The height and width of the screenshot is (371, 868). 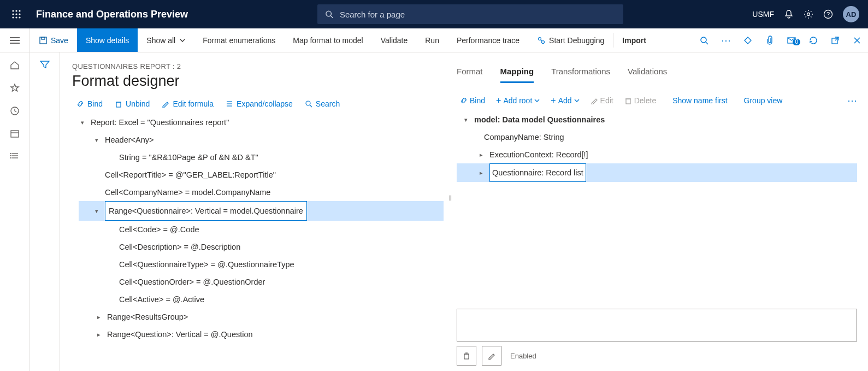 I want to click on validate-button: Validate, so click(x=394, y=40).